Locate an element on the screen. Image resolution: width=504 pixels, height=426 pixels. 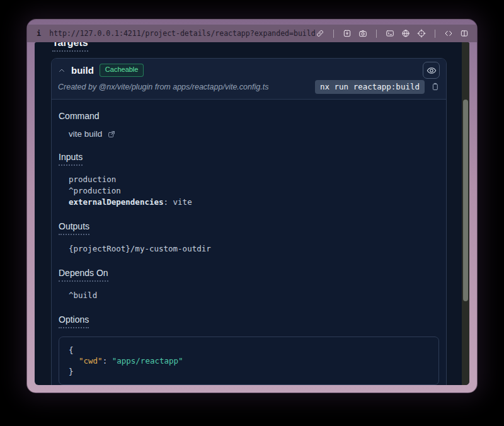
options-json-block: { "cwd": "apps/reactapp" } is located at coordinates (249, 360).